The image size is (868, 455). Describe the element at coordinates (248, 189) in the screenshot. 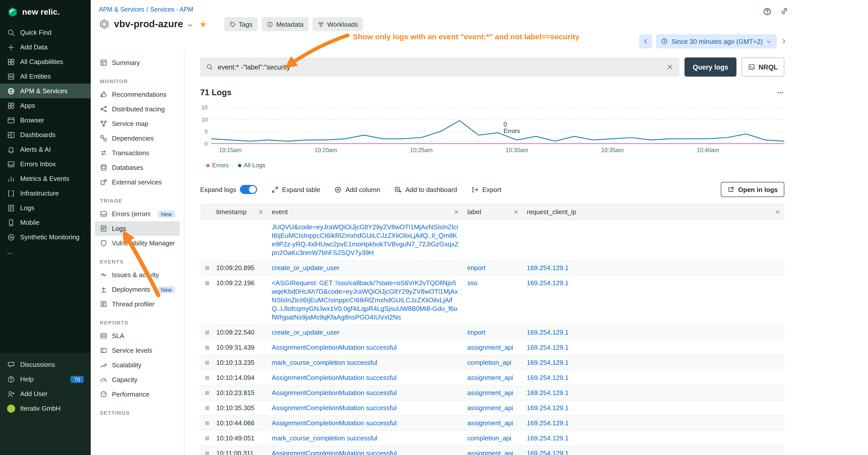

I see `expand-logs-toggle` at that location.